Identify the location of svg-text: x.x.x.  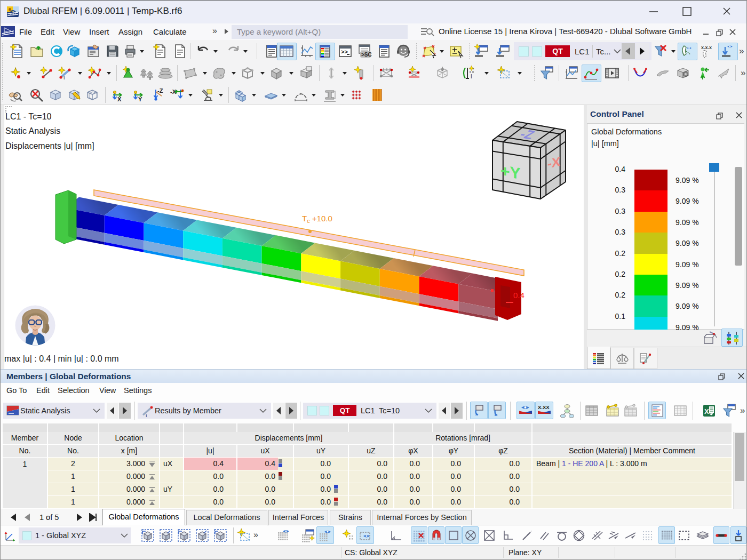
(706, 47).